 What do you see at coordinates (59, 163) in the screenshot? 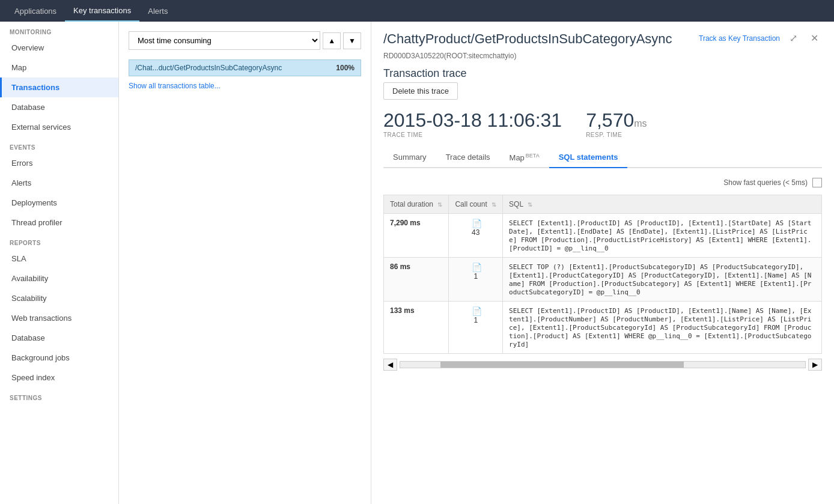
I see `sidebar-item-errors: Errors` at bounding box center [59, 163].